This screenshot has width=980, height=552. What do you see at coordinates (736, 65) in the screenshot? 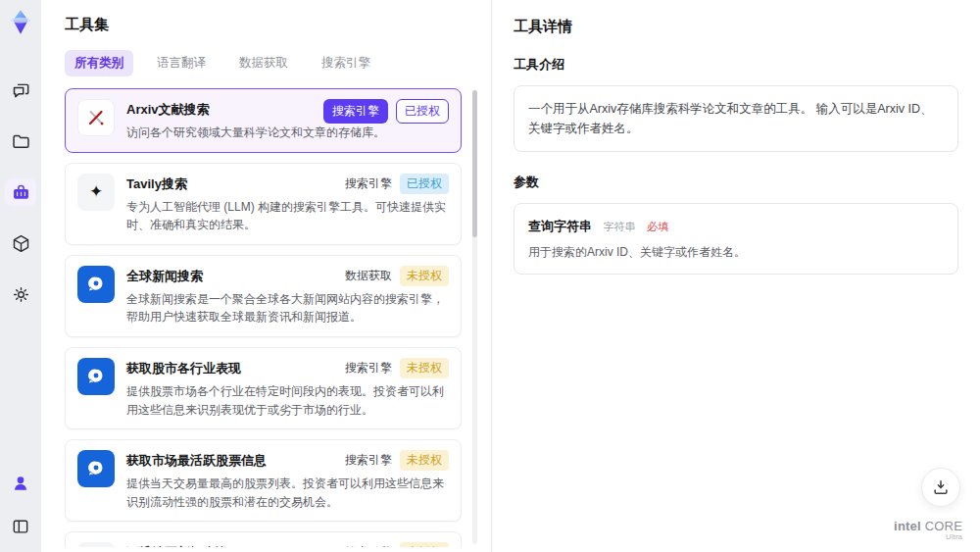
I see `intro-heading: 工具介绍` at bounding box center [736, 65].